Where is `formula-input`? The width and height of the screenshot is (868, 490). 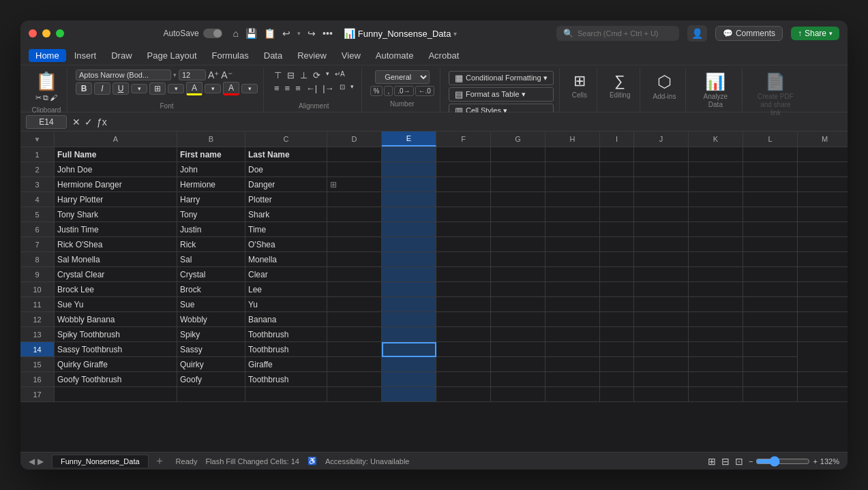
formula-input is located at coordinates (477, 122).